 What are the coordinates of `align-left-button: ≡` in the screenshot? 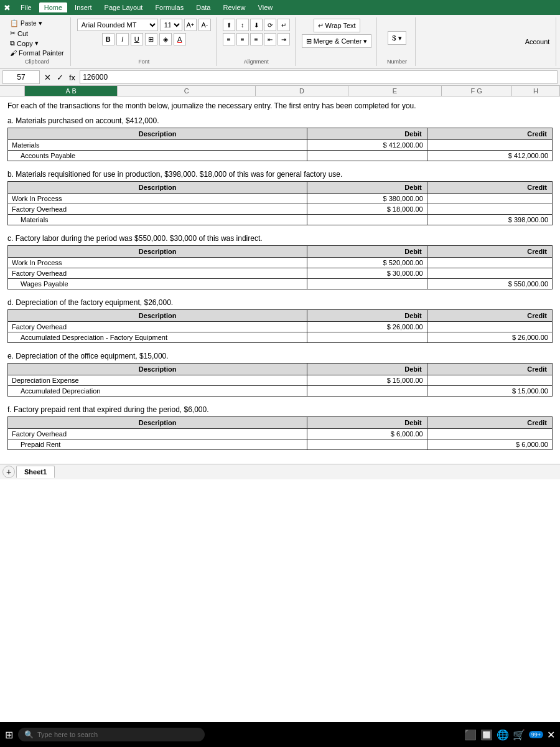 It's located at (229, 39).